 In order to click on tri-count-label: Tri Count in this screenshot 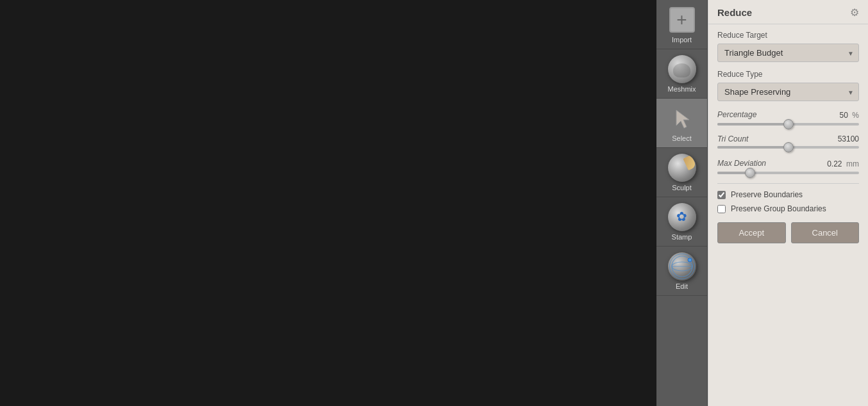, I will do `click(733, 139)`.